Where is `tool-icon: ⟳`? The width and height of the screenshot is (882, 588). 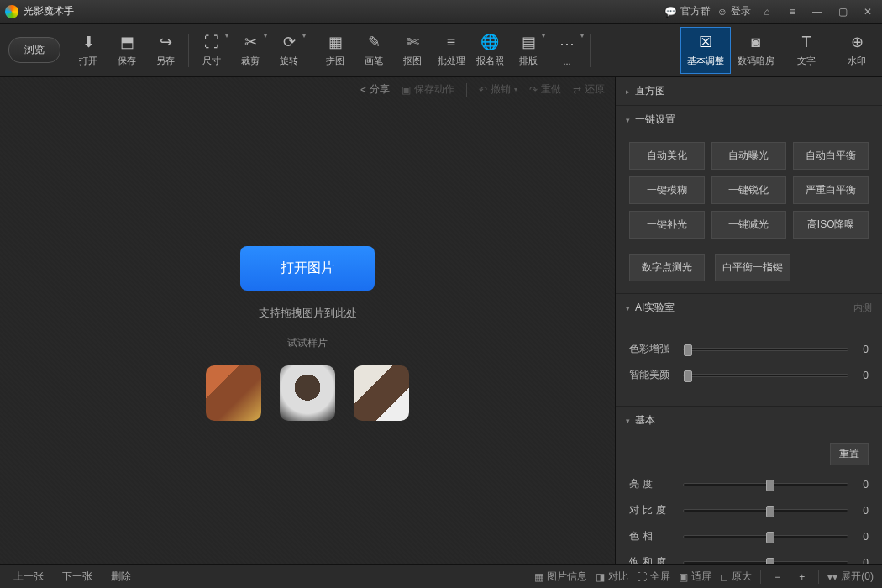
tool-icon: ⟳ is located at coordinates (289, 42).